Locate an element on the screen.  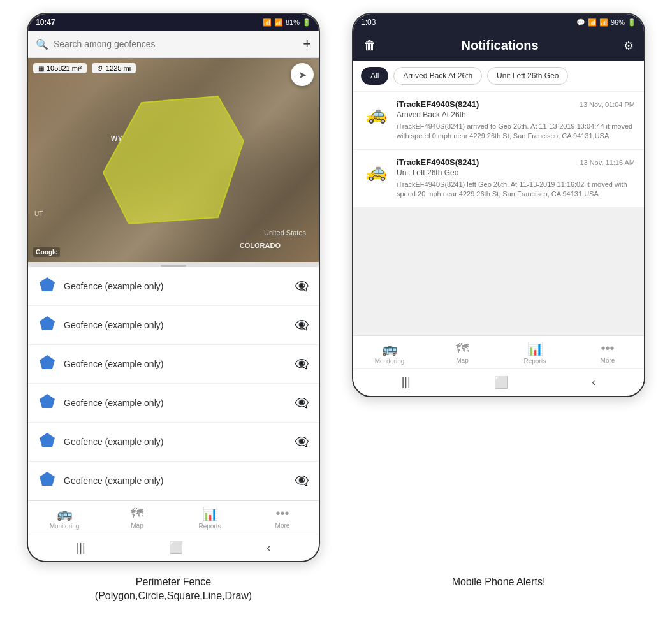
notification-event: Unit Left 26th Geo is located at coordinates (516, 173).